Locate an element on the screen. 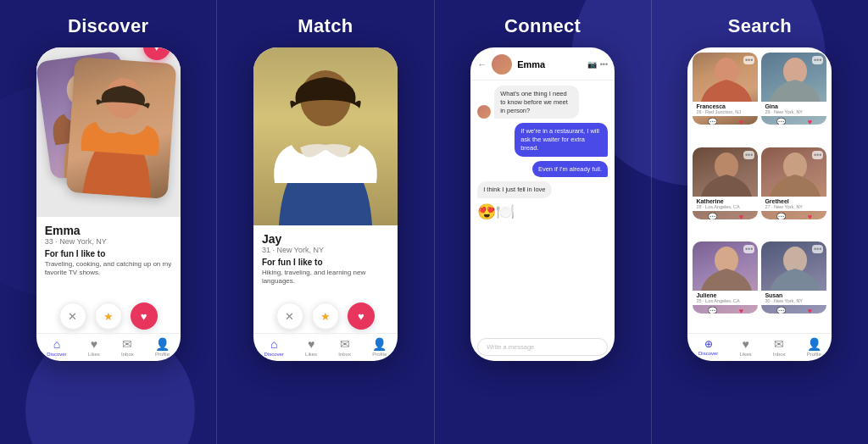 The height and width of the screenshot is (444, 868). match-title: Match is located at coordinates (326, 26).